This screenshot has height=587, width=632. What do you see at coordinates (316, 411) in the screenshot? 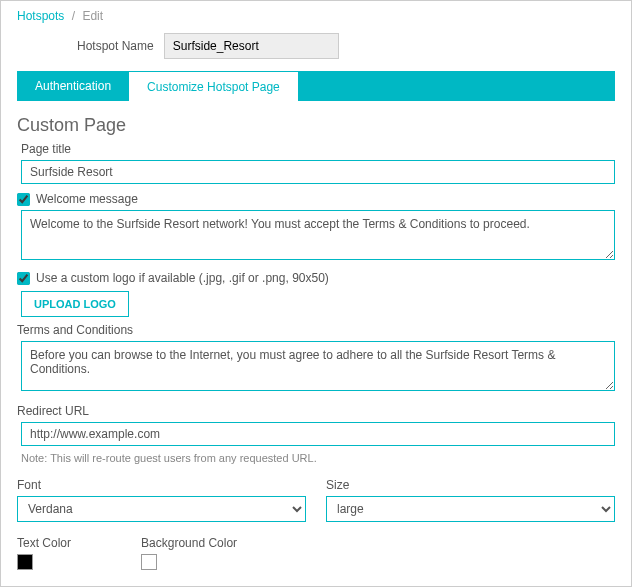
I see `redirect-label: Redirect URL` at bounding box center [316, 411].